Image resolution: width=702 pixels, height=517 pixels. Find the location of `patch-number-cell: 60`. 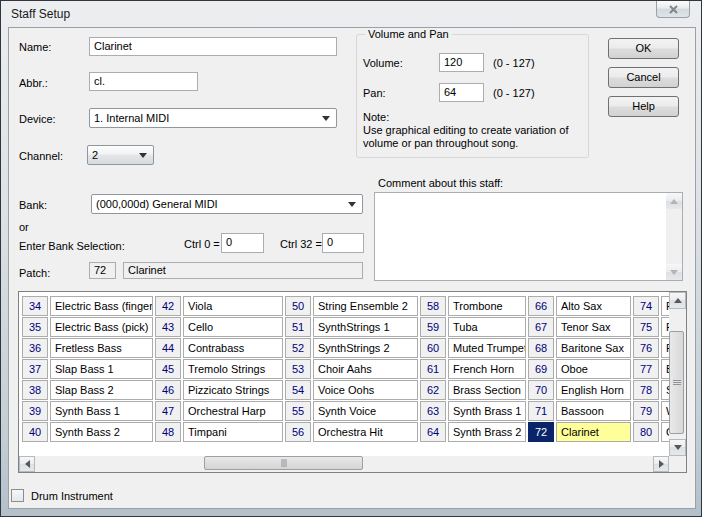

patch-number-cell: 60 is located at coordinates (433, 348).